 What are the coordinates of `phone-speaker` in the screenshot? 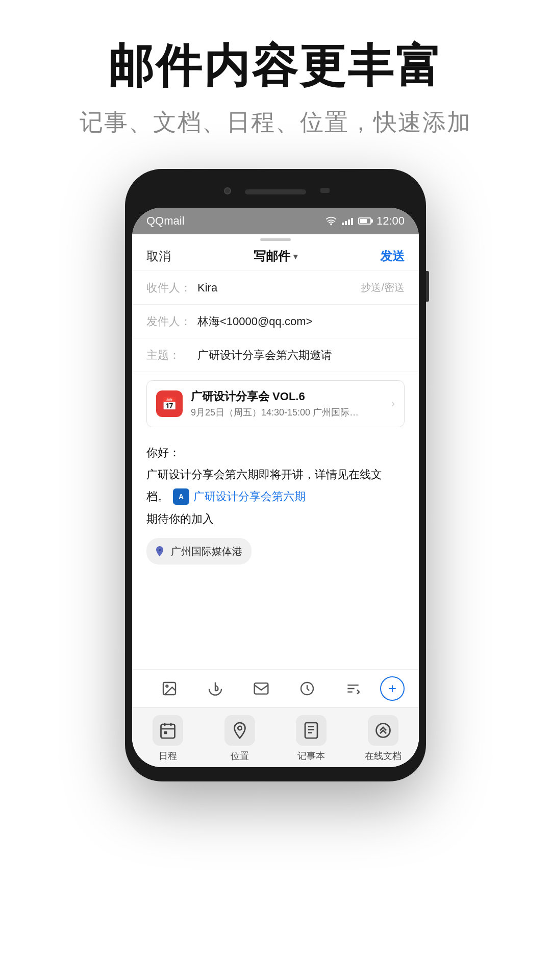 It's located at (276, 192).